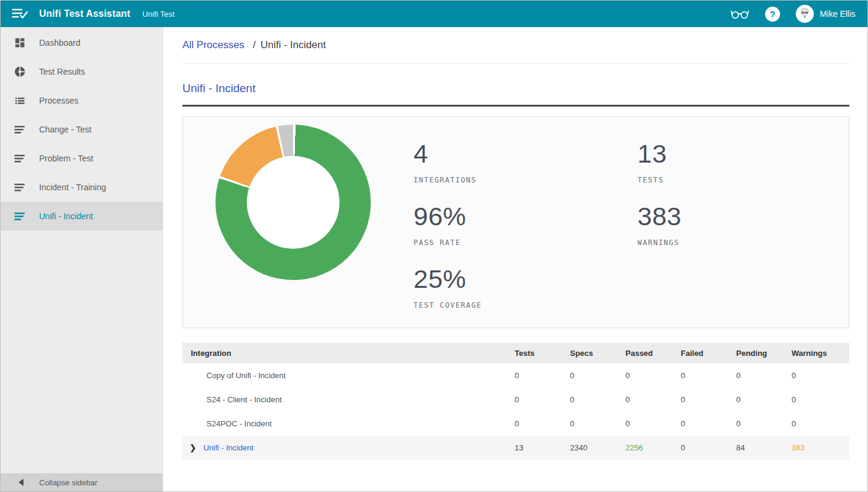 Image resolution: width=868 pixels, height=492 pixels. Describe the element at coordinates (660, 225) in the screenshot. I see `stat-warnings: 383 WARNINGS` at that location.